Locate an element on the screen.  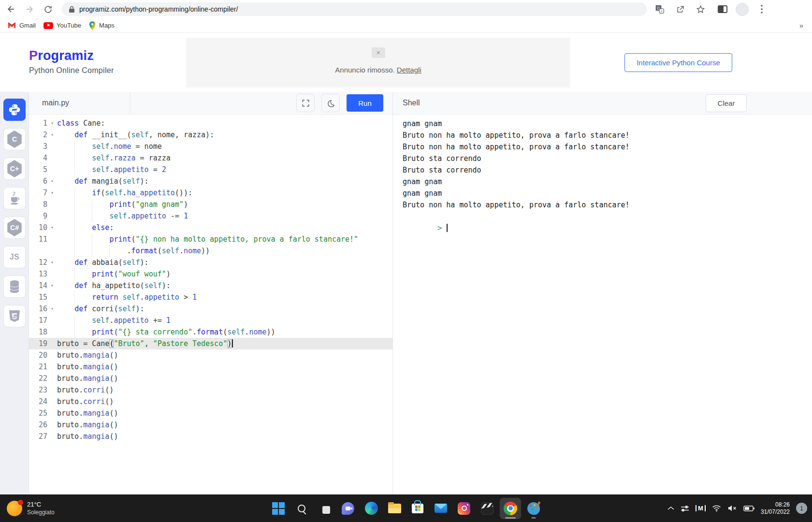
bookmark-maps: Maps is located at coordinates (102, 26).